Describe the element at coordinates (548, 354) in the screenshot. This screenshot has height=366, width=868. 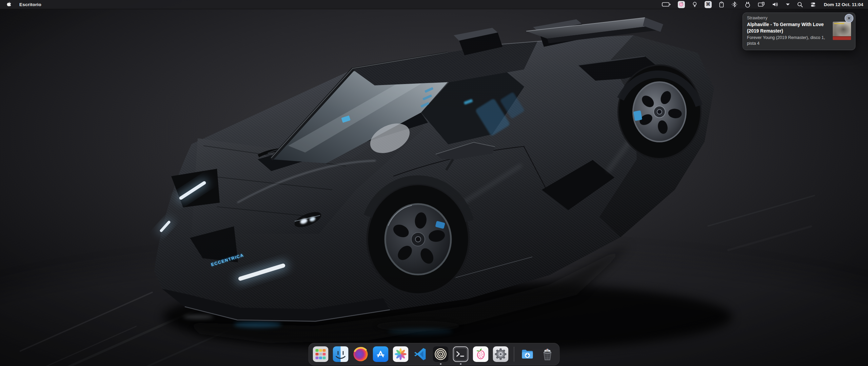
I see `dock-item-trash` at that location.